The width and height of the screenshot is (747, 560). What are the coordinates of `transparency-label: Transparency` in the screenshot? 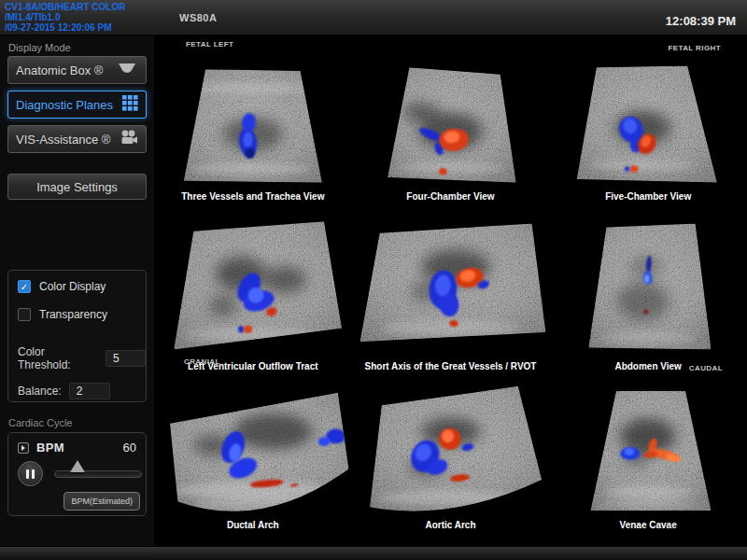 It's located at (73, 315).